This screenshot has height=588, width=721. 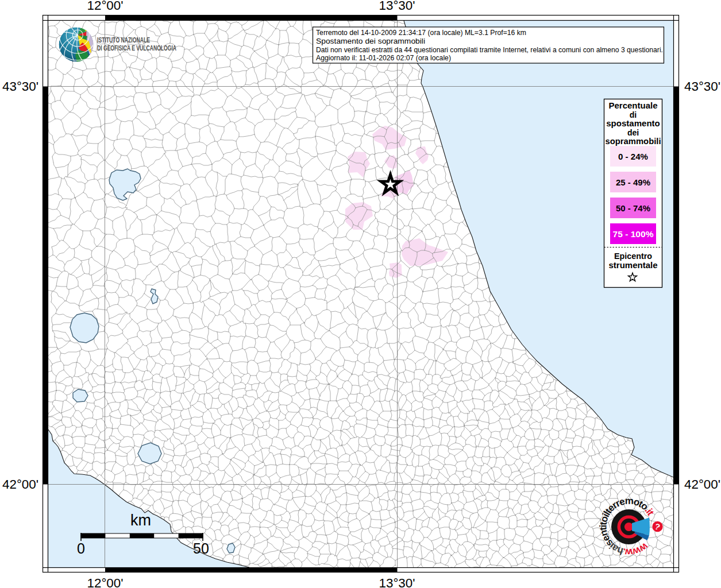 What do you see at coordinates (633, 183) in the screenshot?
I see `svg-text: 25 - 49%` at bounding box center [633, 183].